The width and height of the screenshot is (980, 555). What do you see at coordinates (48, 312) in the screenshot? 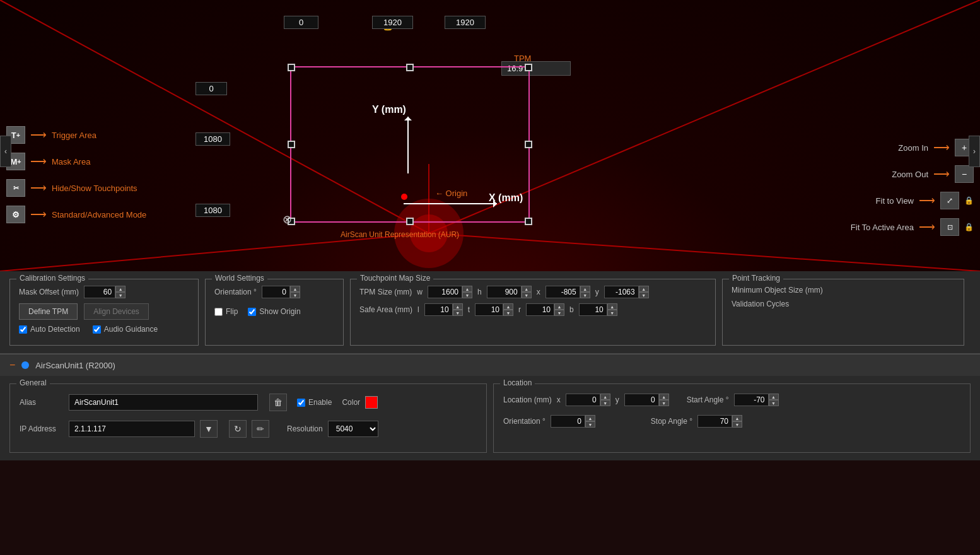
I see `define-tpm-button: Define TPM` at bounding box center [48, 312].